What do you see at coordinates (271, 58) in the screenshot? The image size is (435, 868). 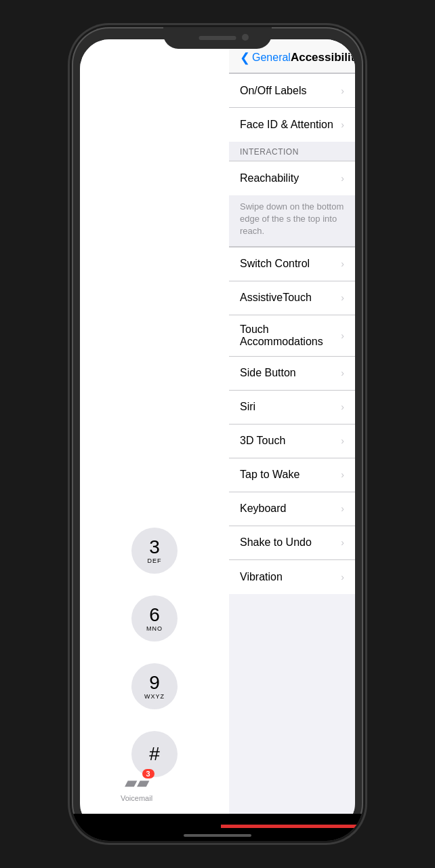 I see `back-label: General` at bounding box center [271, 58].